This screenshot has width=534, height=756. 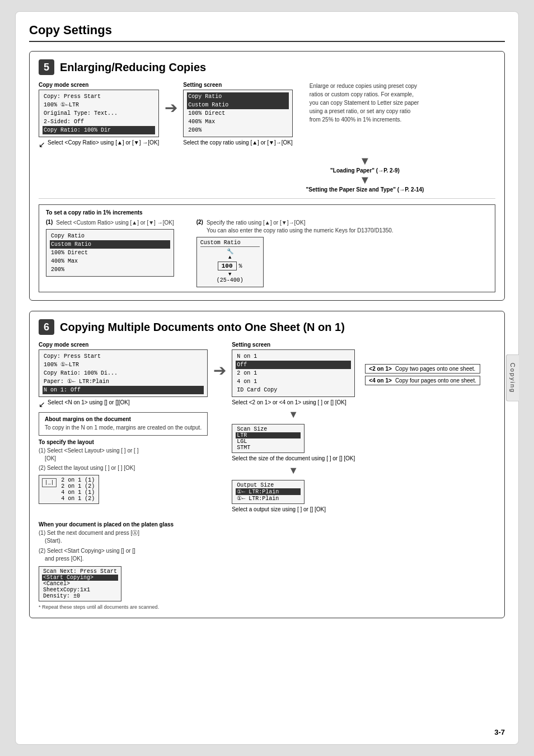 What do you see at coordinates (203, 327) in the screenshot?
I see `section-6-title: Copying Multiple Documents onto One Shee…` at bounding box center [203, 327].